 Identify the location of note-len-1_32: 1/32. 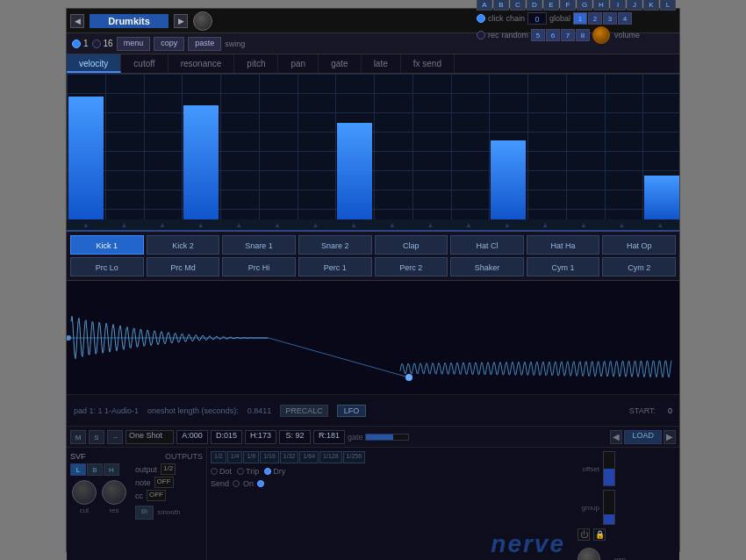
(290, 457).